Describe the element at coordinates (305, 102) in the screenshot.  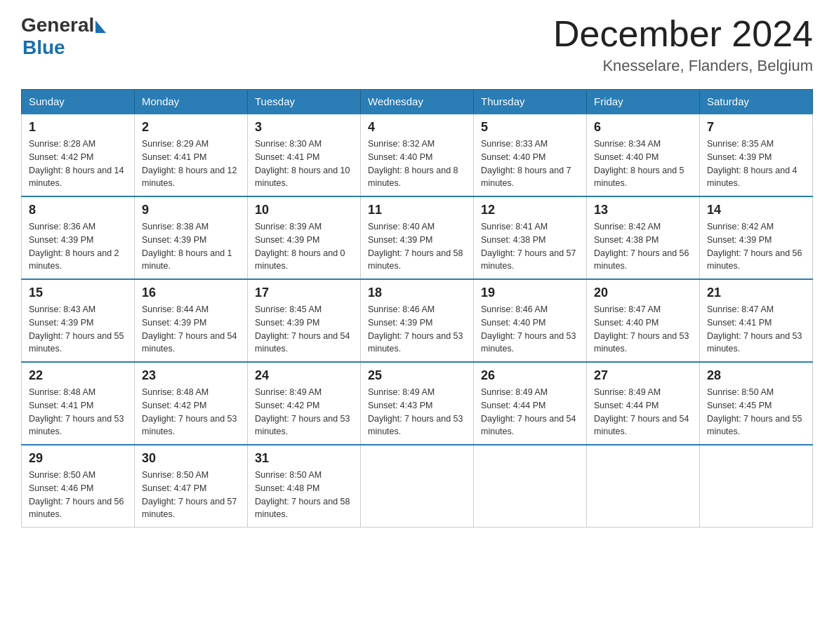
I see `col-tuesday: Tuesday` at that location.